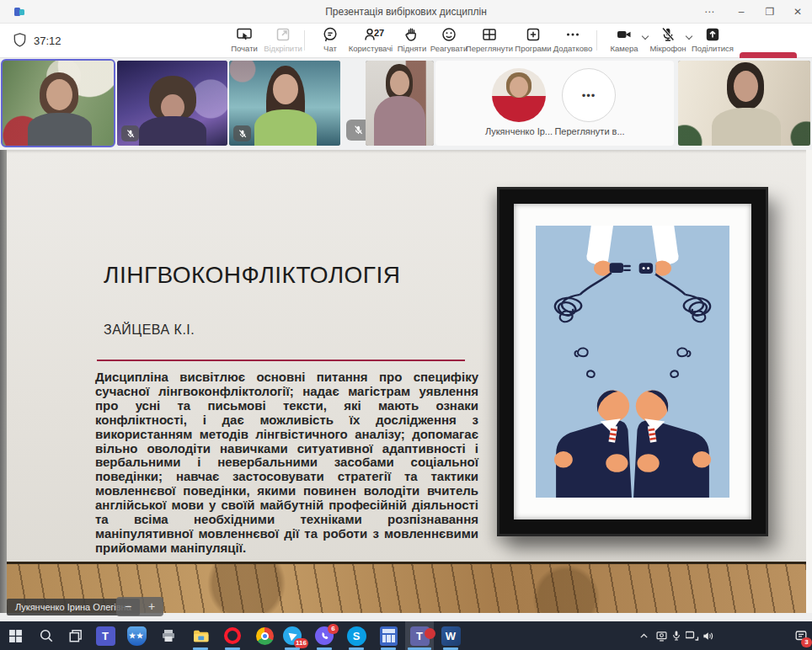  I want to click on notification-count-badge: 3, so click(807, 642).